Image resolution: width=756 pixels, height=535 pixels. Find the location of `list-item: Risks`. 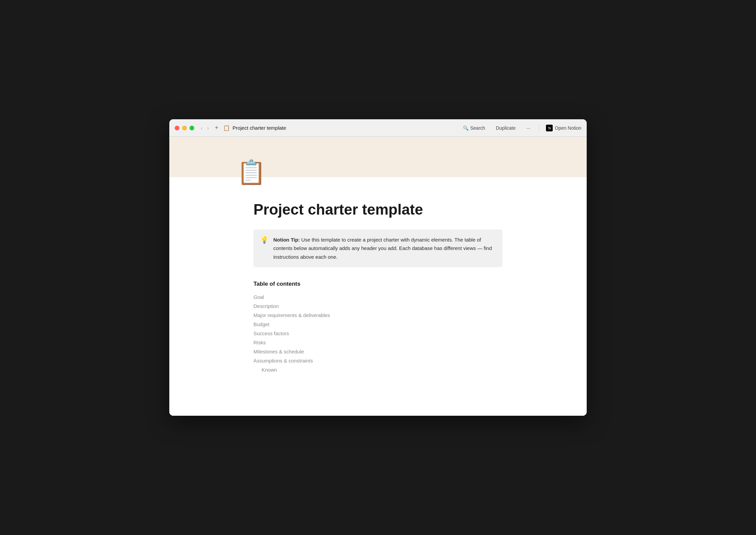

list-item: Risks is located at coordinates (378, 342).